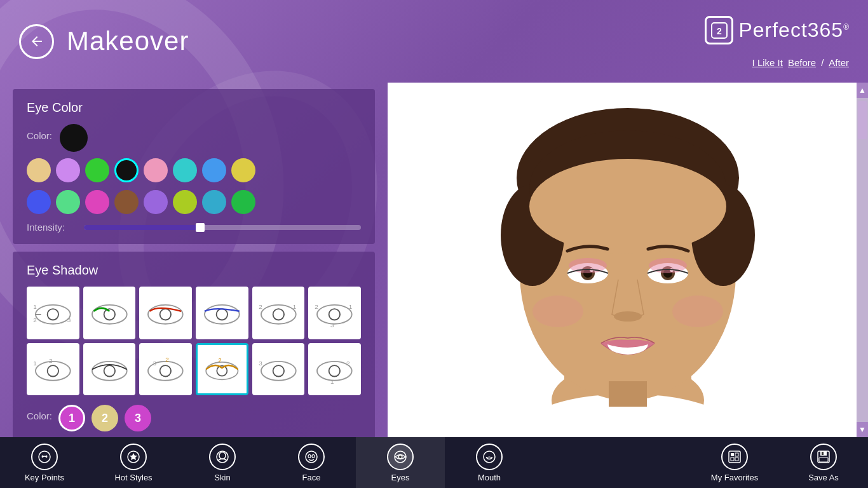 This screenshot has height=488, width=868. Describe the element at coordinates (44, 478) in the screenshot. I see `nav-label-key-points: Key Points` at that location.